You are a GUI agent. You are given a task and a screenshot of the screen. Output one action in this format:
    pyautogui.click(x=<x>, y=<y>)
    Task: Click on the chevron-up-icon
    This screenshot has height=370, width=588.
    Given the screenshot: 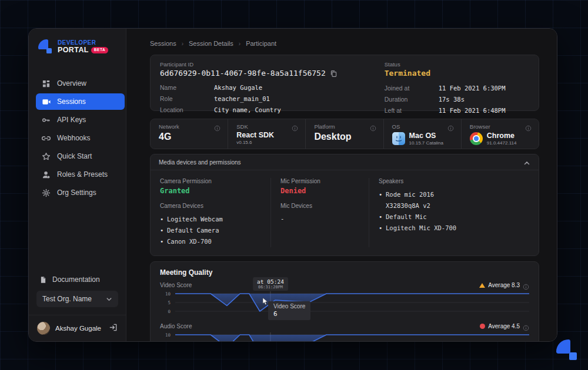 What is the action you would take?
    pyautogui.click(x=527, y=162)
    